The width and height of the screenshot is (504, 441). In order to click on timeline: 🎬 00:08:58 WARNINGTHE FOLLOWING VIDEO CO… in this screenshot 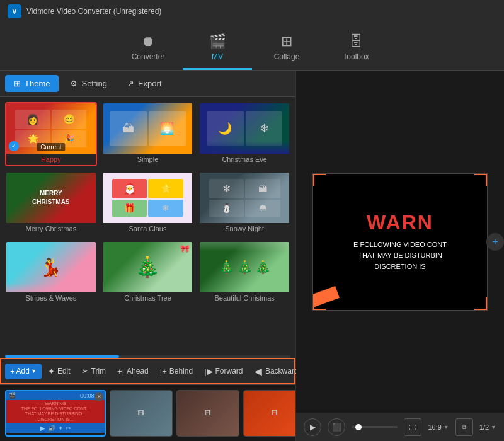, I will do `click(147, 413)`.